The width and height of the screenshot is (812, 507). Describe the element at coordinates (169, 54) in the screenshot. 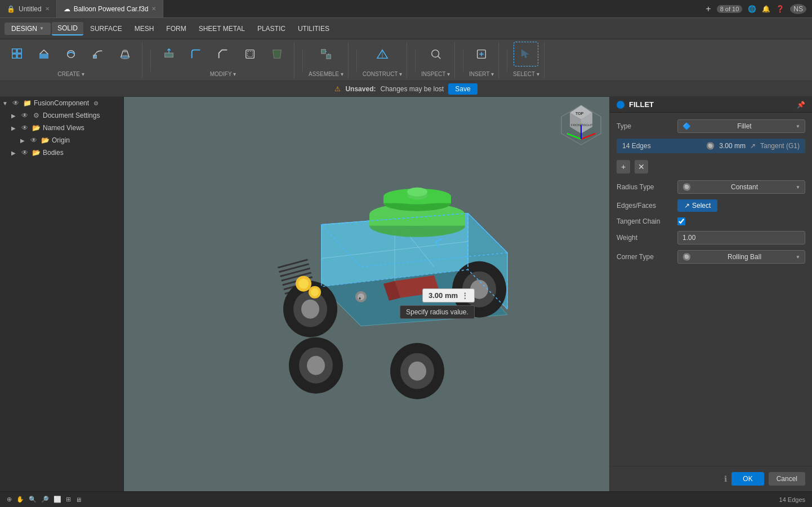

I see `modify-press-pull-btn` at that location.